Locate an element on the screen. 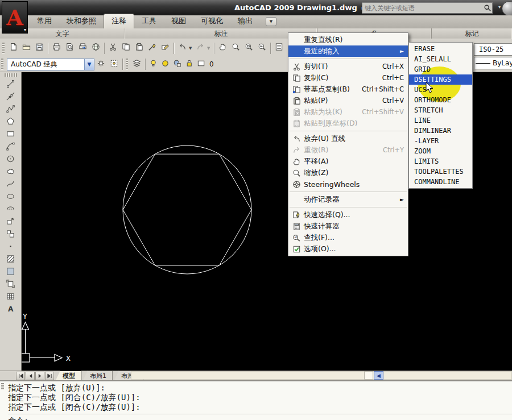  undo-dropdown-icon: ▼ is located at coordinates (191, 48).